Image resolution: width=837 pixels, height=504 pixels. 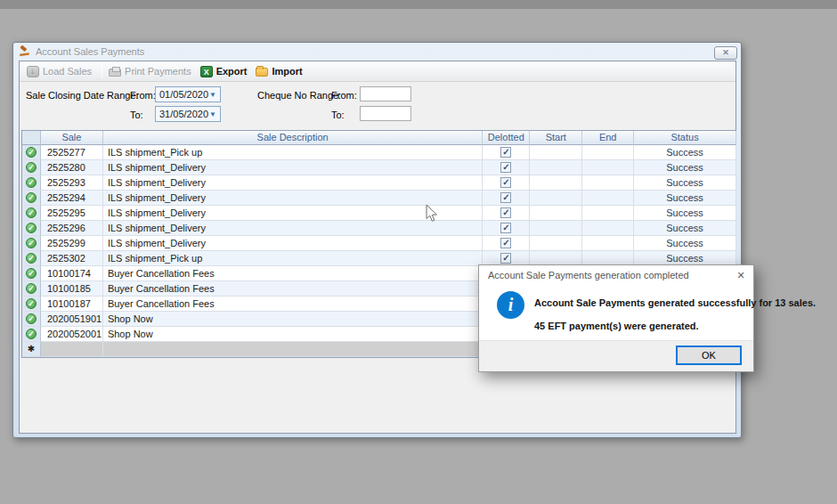 I want to click on table-row: ✓2525295ILS shipment_Delivery✓Success, so click(x=379, y=214).